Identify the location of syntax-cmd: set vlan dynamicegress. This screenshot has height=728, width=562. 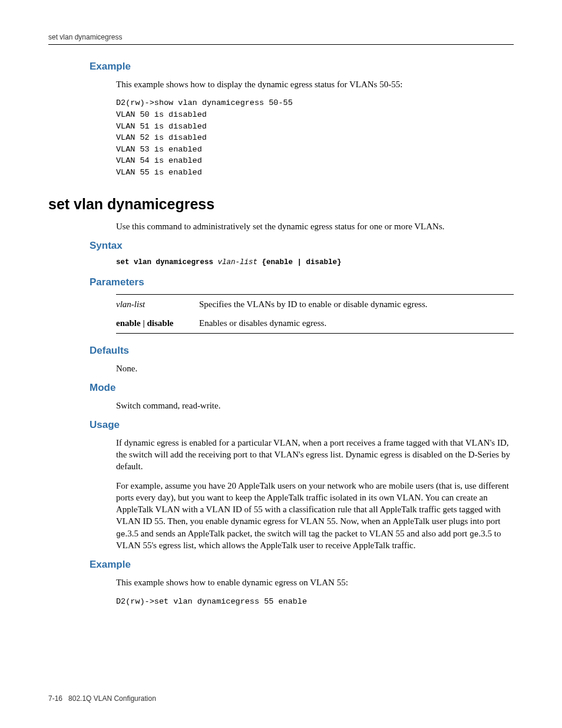
(165, 262).